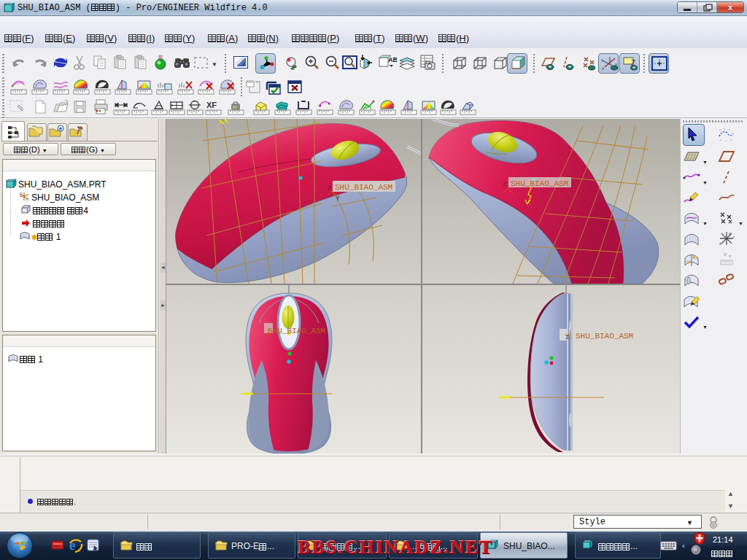 This screenshot has height=560, width=747. Describe the element at coordinates (392, 60) in the screenshot. I see `svg-text: AB` at that location.